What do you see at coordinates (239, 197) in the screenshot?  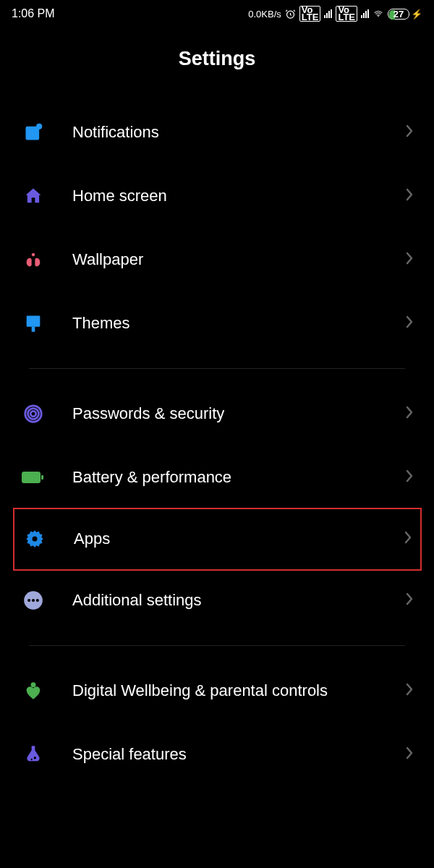 I see `settings-item-label: Home screen` at bounding box center [239, 197].